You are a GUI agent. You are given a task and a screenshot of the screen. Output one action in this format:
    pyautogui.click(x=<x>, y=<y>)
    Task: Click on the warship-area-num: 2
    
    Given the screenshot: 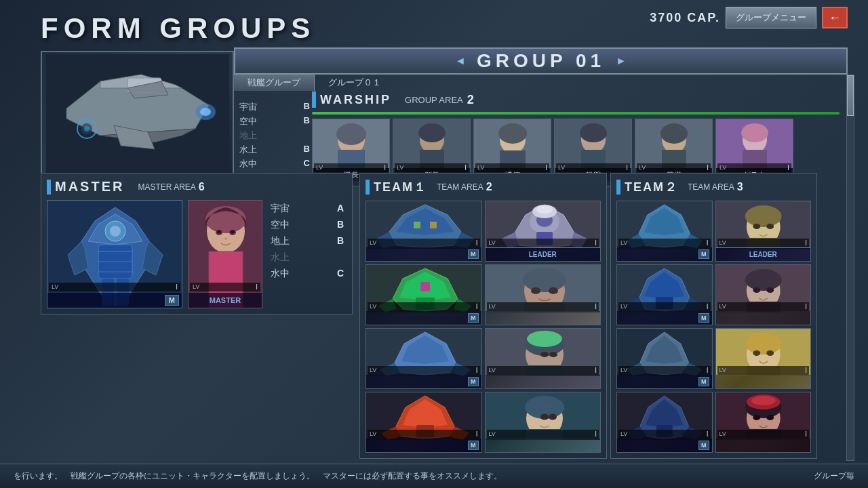 What is the action you would take?
    pyautogui.click(x=471, y=100)
    